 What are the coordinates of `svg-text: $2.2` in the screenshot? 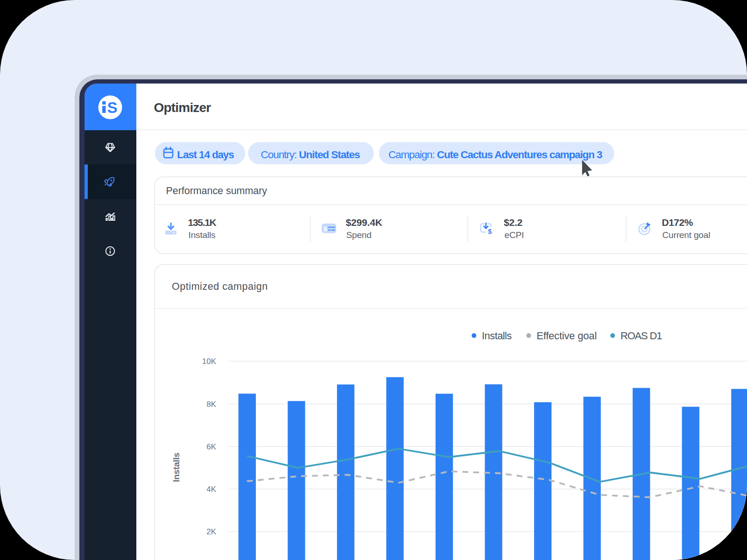 It's located at (513, 222).